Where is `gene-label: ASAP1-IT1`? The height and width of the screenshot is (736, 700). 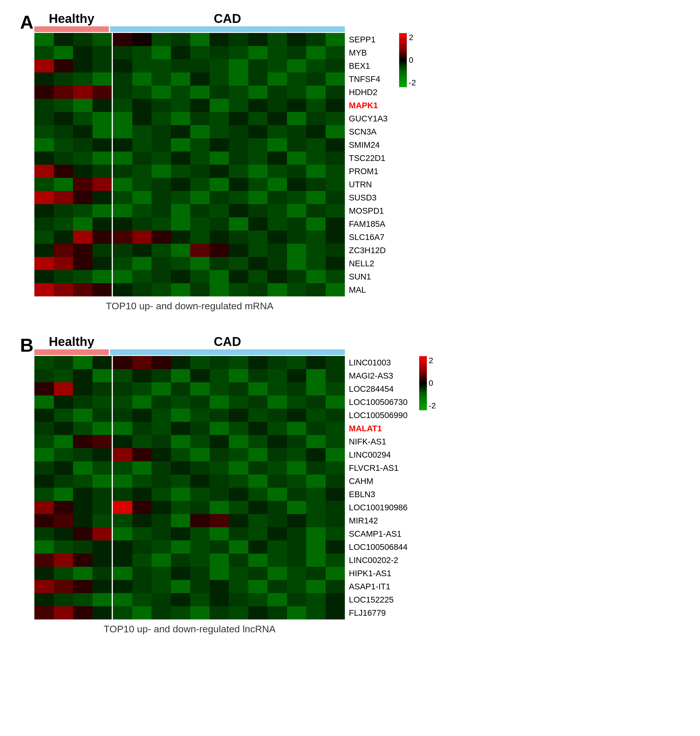
gene-label: ASAP1-IT1 is located at coordinates (378, 586).